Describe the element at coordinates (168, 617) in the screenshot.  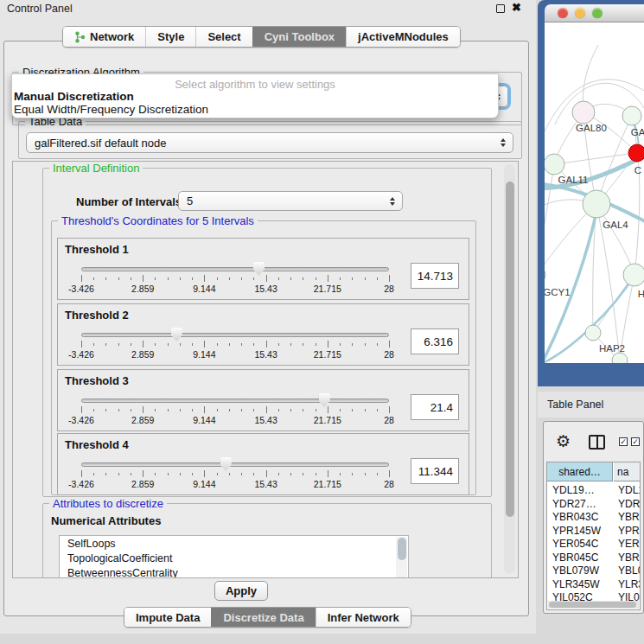
I see `tab-impute-data: Impute Data` at that location.